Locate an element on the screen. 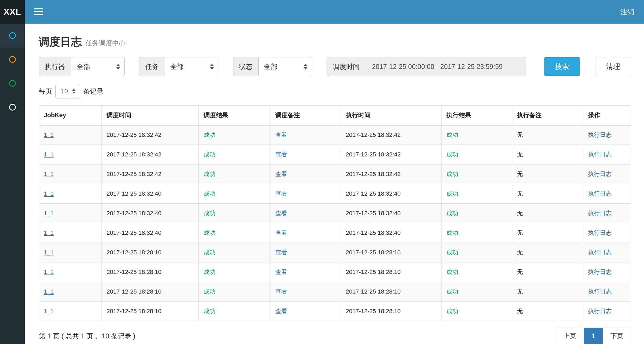 The image size is (644, 344). logout-link: 注销 is located at coordinates (627, 12).